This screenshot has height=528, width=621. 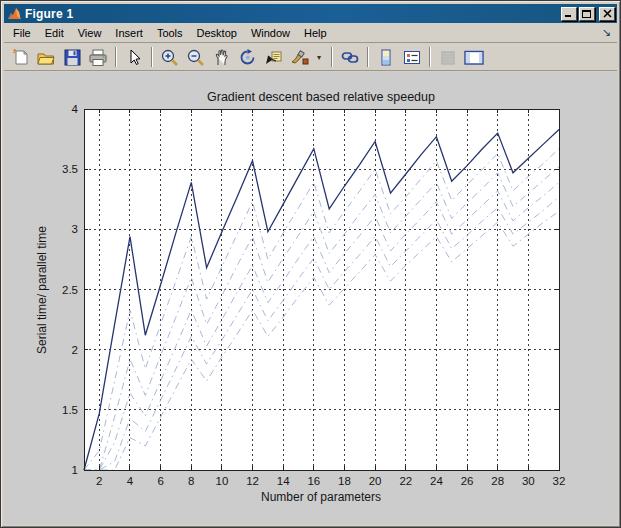 I want to click on open-file-button, so click(x=46, y=58).